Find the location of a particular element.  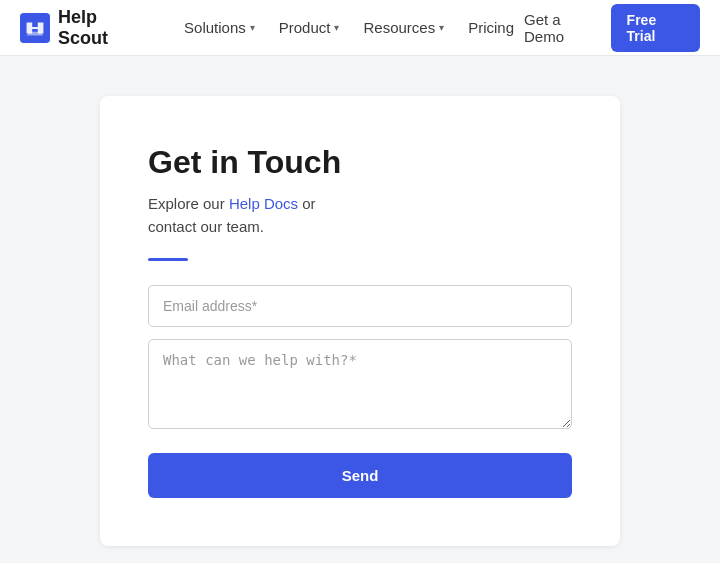

nav-pricing: Pricing is located at coordinates (491, 28).